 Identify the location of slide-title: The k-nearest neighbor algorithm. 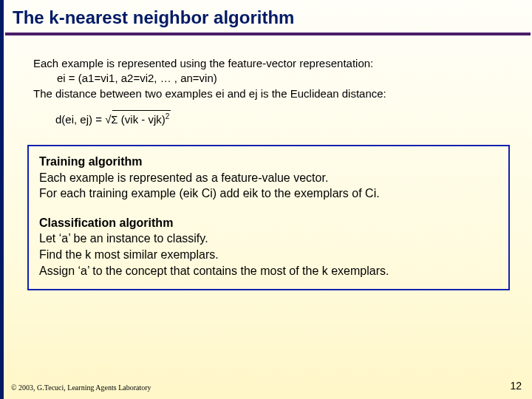
(267, 16).